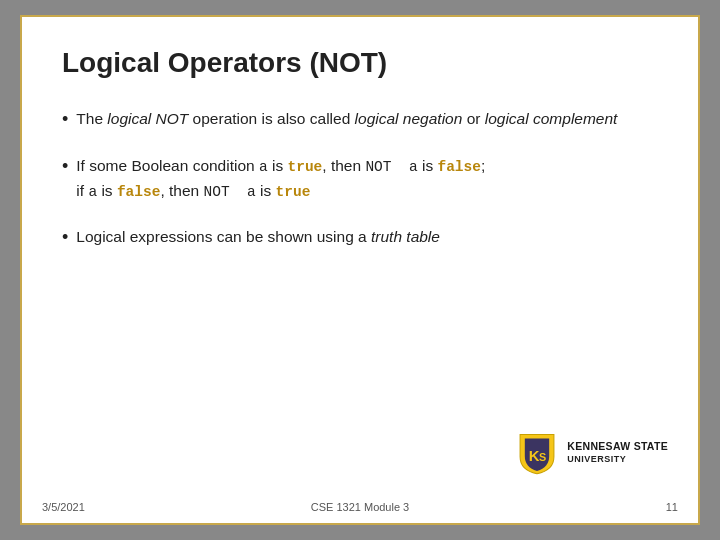 Image resolution: width=720 pixels, height=540 pixels. Describe the element at coordinates (618, 460) in the screenshot. I see `ksu-sub: UNIVERSITY` at that location.